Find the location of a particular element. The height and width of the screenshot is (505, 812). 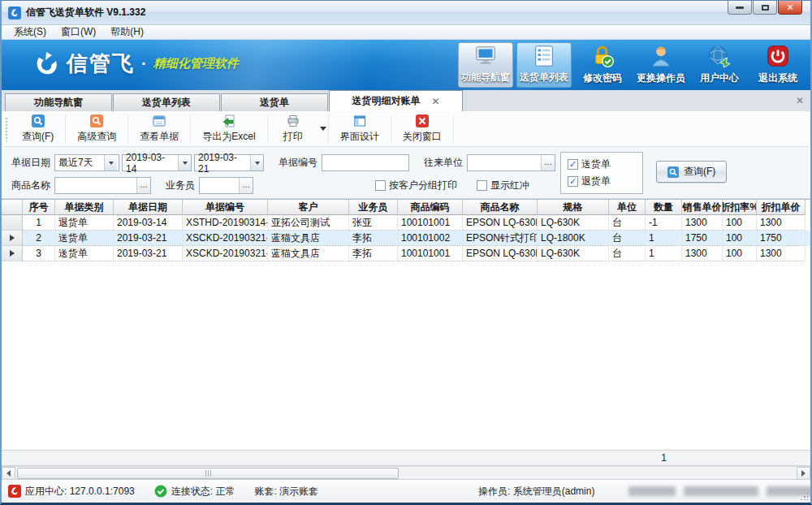

banner-button-globe: 用户中心 is located at coordinates (719, 65).